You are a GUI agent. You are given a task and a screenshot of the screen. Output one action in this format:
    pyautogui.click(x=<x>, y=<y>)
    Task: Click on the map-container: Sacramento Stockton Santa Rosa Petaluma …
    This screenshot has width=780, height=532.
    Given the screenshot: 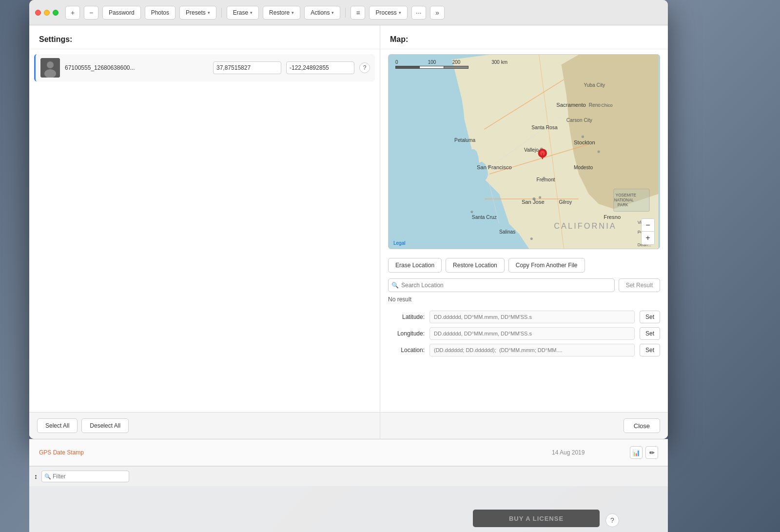 What is the action you would take?
    pyautogui.click(x=524, y=152)
    